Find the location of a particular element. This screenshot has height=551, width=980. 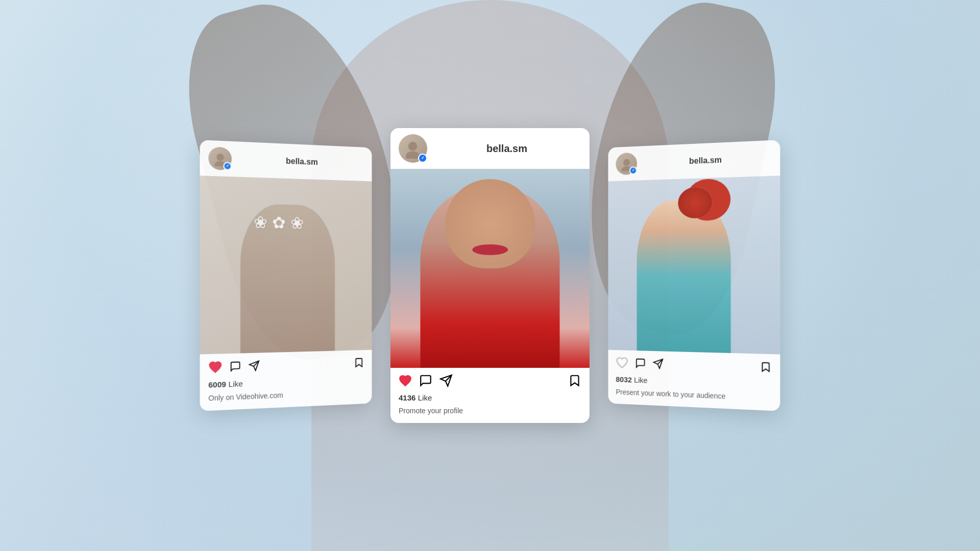

like-button-center is located at coordinates (405, 381).